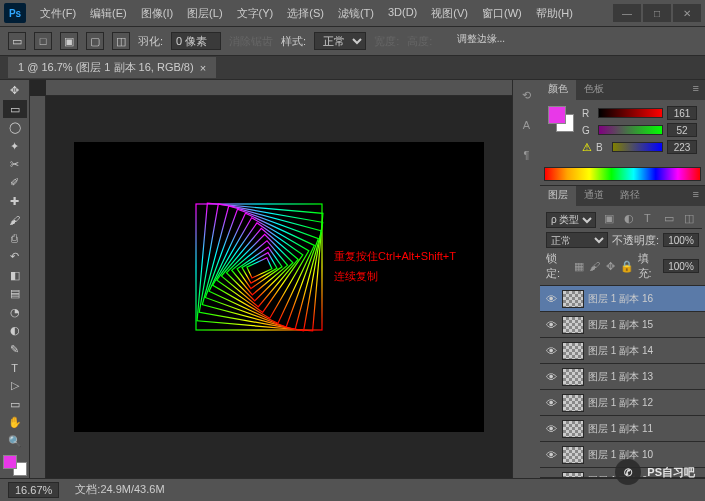  What do you see at coordinates (622, 403) in the screenshot?
I see `layer-row: 👁图层 1 副本 12` at bounding box center [622, 403].